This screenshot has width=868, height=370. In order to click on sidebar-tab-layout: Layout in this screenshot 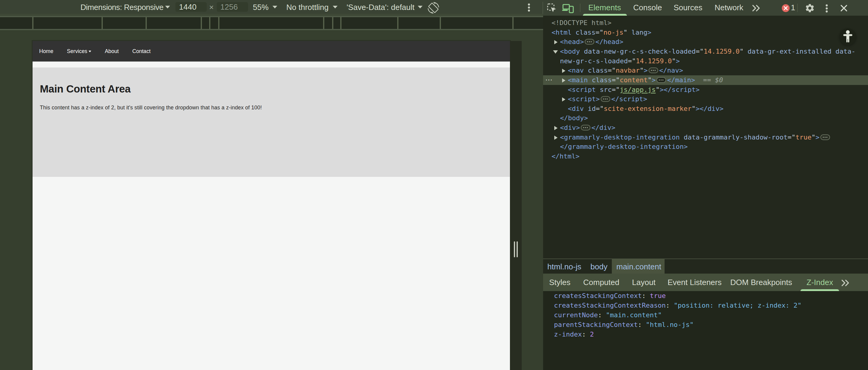, I will do `click(644, 282)`.